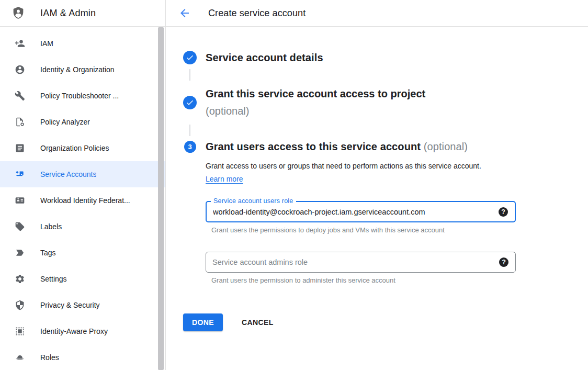 The height and width of the screenshot is (370, 588). I want to click on sidebar-item-label: Privacy & Security, so click(70, 305).